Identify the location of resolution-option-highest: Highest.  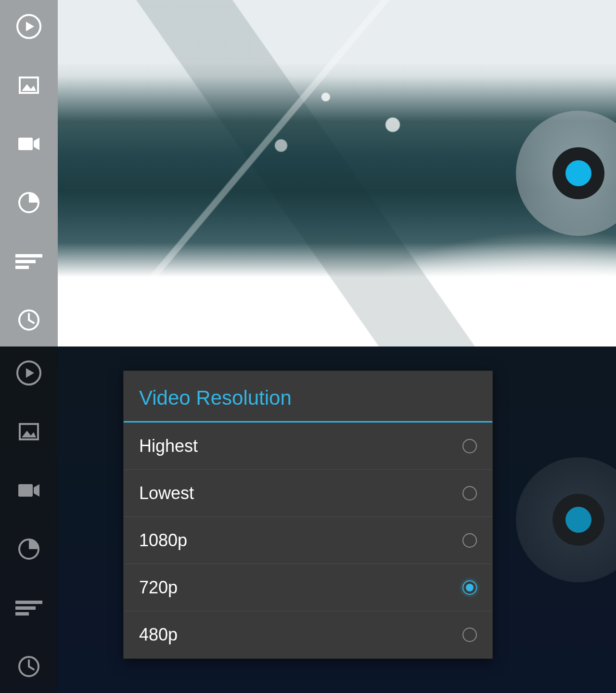
(308, 446).